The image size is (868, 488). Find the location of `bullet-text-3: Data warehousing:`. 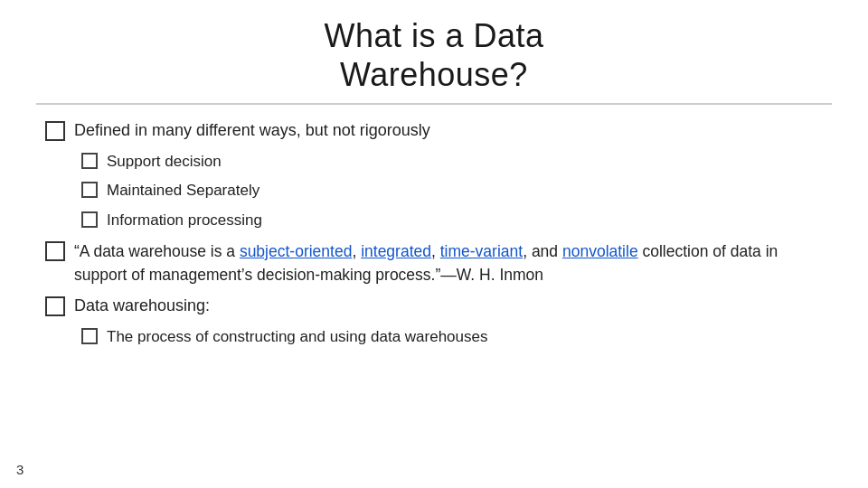

bullet-text-3: Data warehousing: is located at coordinates (142, 305).